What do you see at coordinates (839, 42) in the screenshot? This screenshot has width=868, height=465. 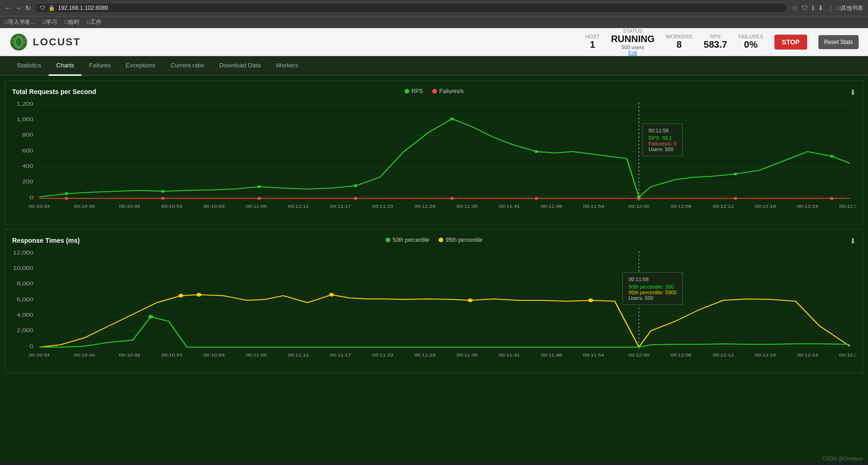 I see `reset-stats-button: Reset Stats` at bounding box center [839, 42].